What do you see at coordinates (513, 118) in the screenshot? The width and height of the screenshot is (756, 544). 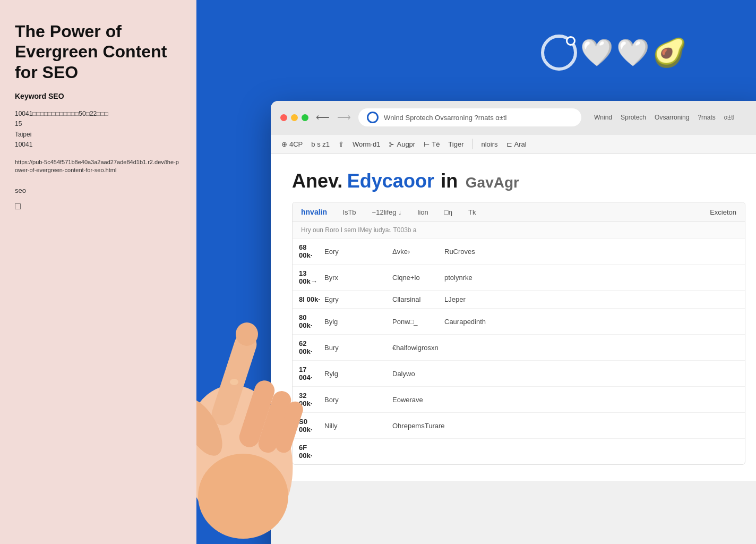 I see `browser-chrome: ⟵ ⟶ Wnind Sprotech Ovsarroning ?rnats α±…` at bounding box center [513, 118].